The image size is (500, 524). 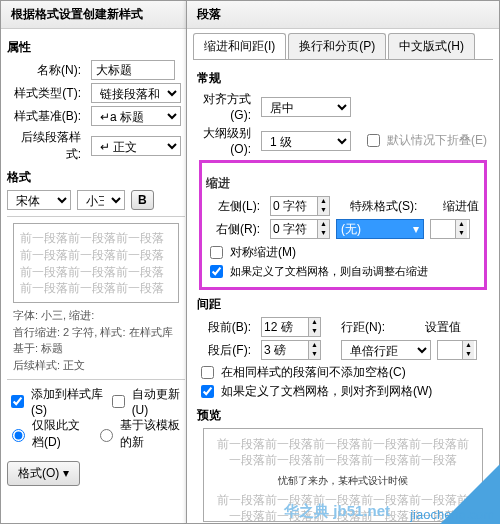 I want to click on linesp-label: 行距(N):, so click(x=363, y=328).